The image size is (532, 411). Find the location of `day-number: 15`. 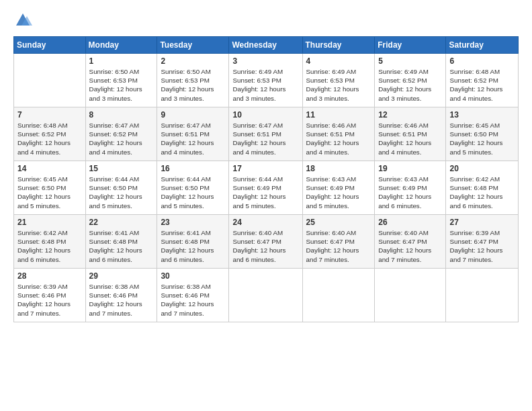

day-number: 15 is located at coordinates (122, 169).